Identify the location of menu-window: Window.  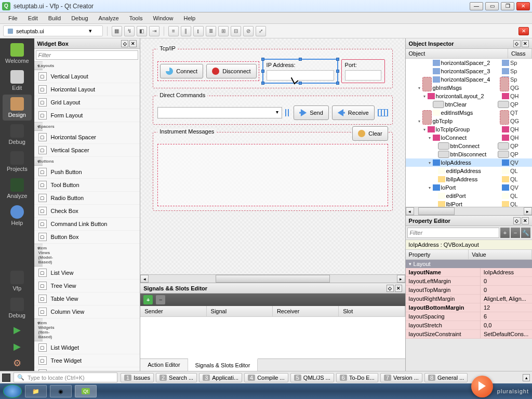
(163, 18).